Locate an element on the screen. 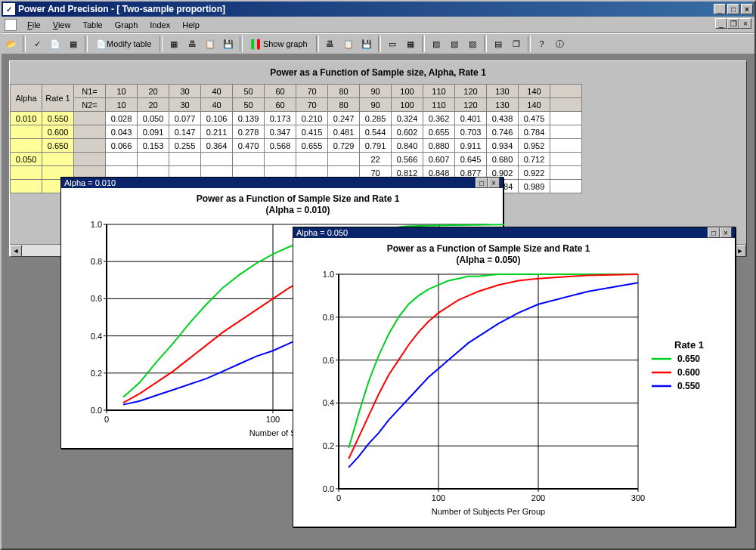 This screenshot has width=756, height=550. show-graph-button: ▌▌ Show graph is located at coordinates (279, 44).